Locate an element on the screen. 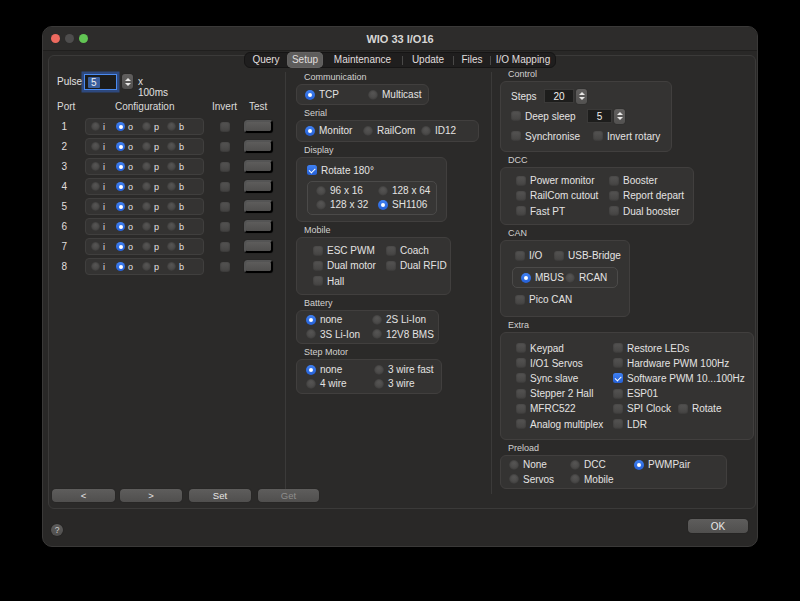 This screenshot has height=601, width=800. checkbox-stepper-2-hall is located at coordinates (521, 394).